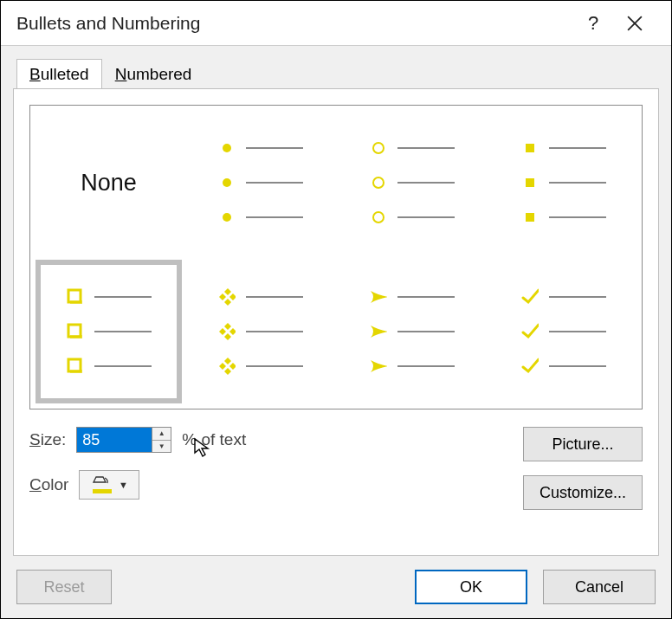  What do you see at coordinates (336, 587) in the screenshot?
I see `dialog-footer: Reset OK Cancel` at bounding box center [336, 587].